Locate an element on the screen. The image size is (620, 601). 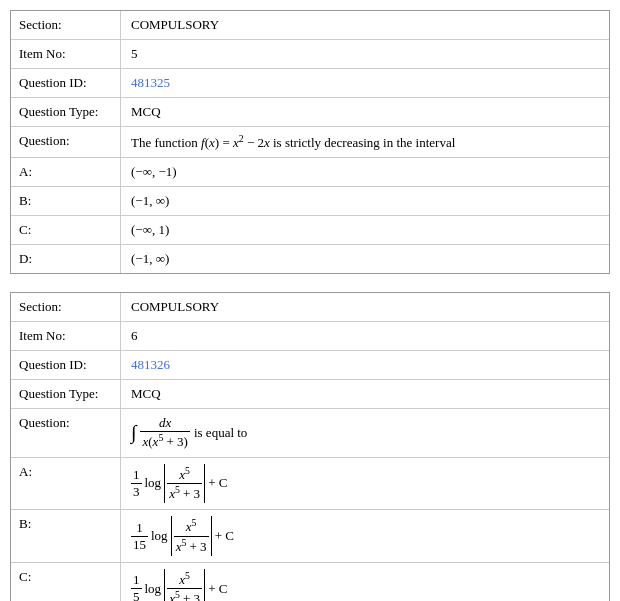
option-c-row-2: C: 1 5 log x5 x5 + 3 + C is located at coordinates (310, 582).